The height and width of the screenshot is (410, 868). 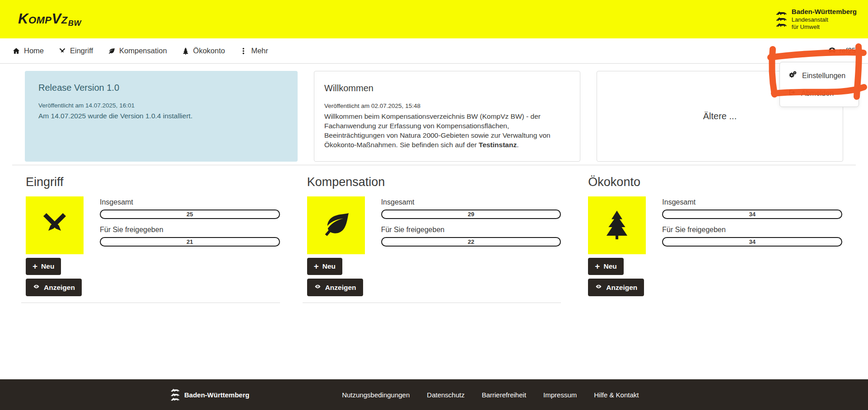 I want to click on nav-item-home: Home, so click(x=28, y=51).